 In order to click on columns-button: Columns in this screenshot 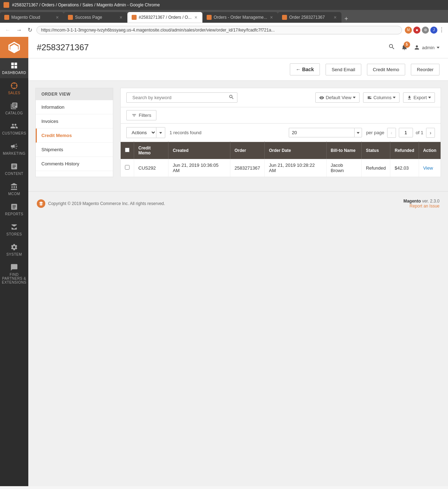, I will do `click(381, 98)`.